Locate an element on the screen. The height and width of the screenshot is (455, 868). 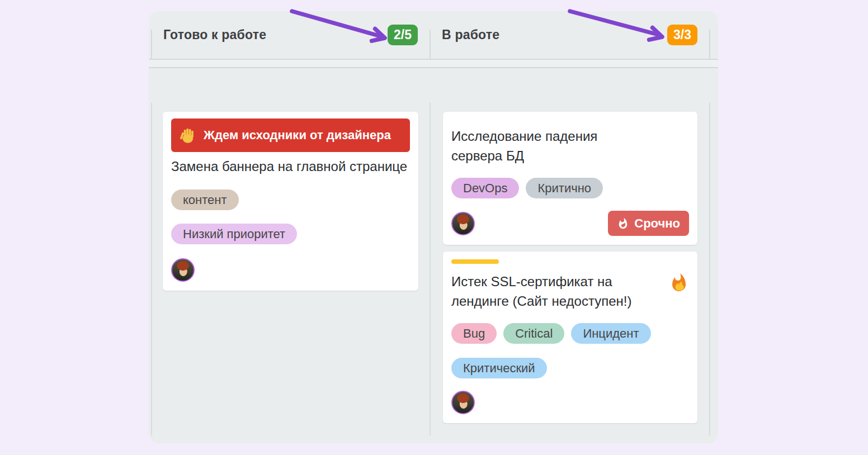
card-tags: DevOps Критично is located at coordinates (570, 188).